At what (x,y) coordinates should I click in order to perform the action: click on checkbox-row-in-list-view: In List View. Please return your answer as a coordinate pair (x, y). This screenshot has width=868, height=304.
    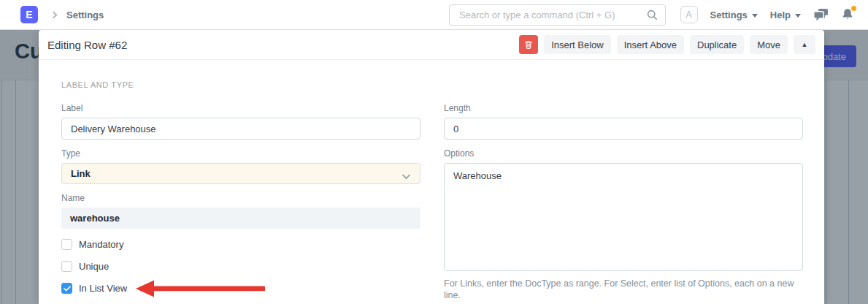
    Looking at the image, I should click on (241, 288).